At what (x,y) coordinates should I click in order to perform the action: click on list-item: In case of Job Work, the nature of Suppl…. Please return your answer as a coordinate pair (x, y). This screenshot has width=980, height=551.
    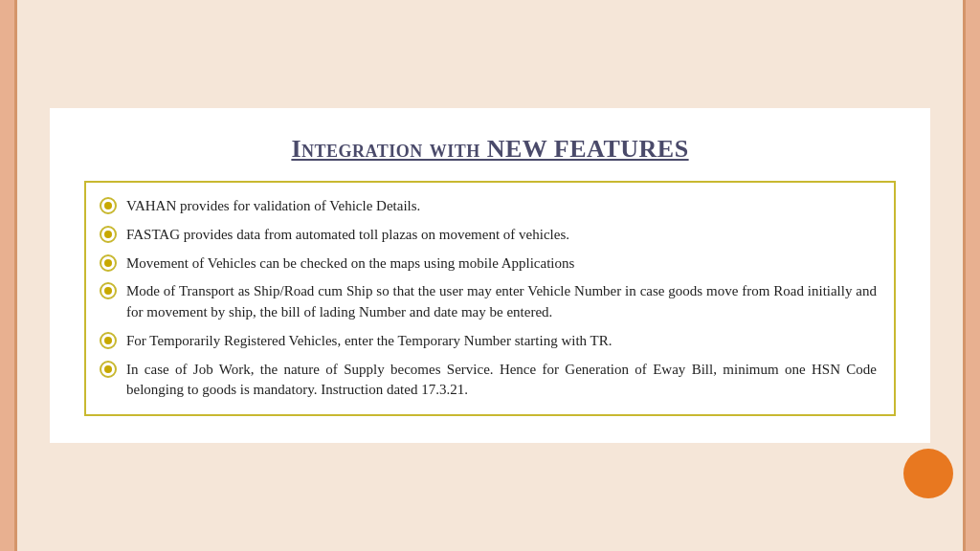
    Looking at the image, I should click on (488, 381).